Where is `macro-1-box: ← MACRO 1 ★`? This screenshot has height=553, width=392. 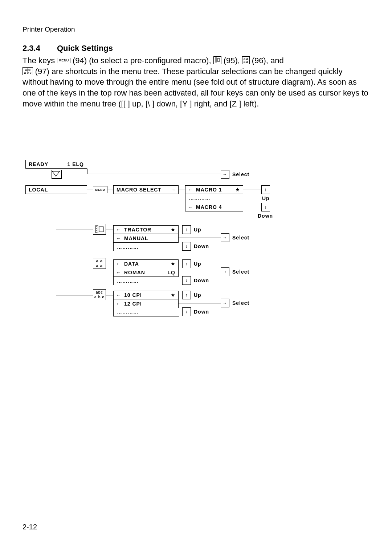
macro-1-box: ← MACRO 1 ★ is located at coordinates (214, 190).